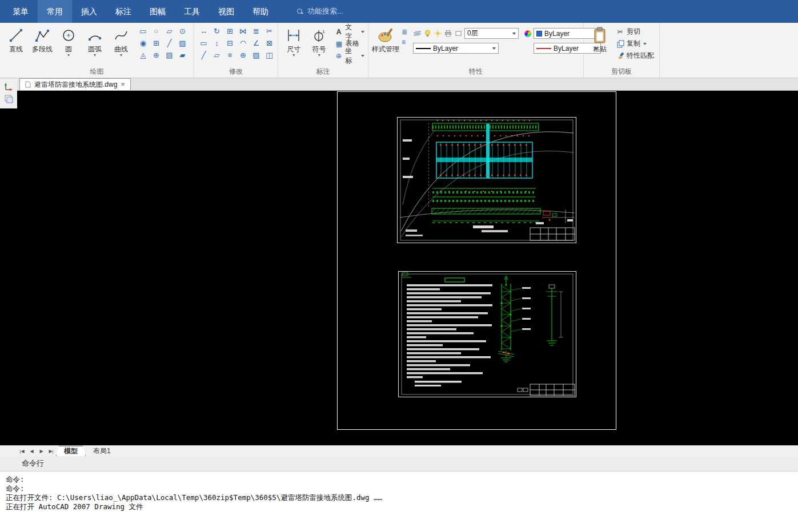 The image size is (798, 532). I want to click on color-wheel-icon, so click(528, 33).